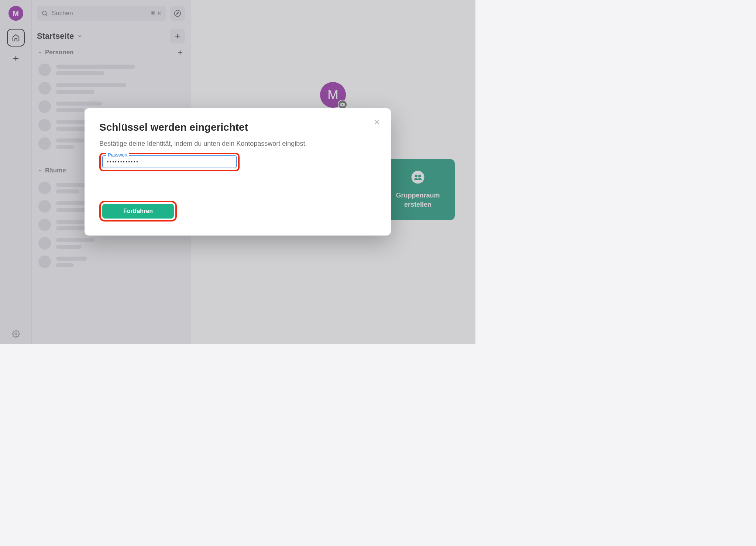 The height and width of the screenshot is (546, 756). What do you see at coordinates (138, 211) in the screenshot?
I see `continue-button-highlight: Fortfahren` at bounding box center [138, 211].